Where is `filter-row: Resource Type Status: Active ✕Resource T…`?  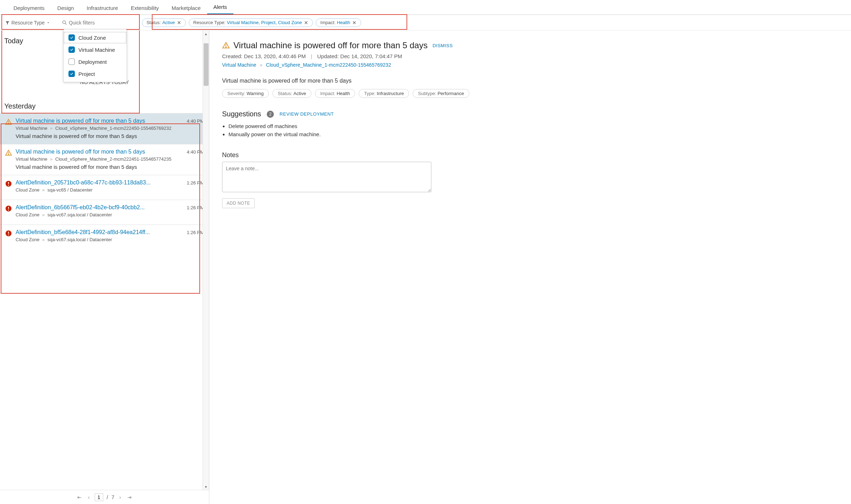
filter-row: Resource Type Status: Active ✕Resource T… is located at coordinates (426, 23).